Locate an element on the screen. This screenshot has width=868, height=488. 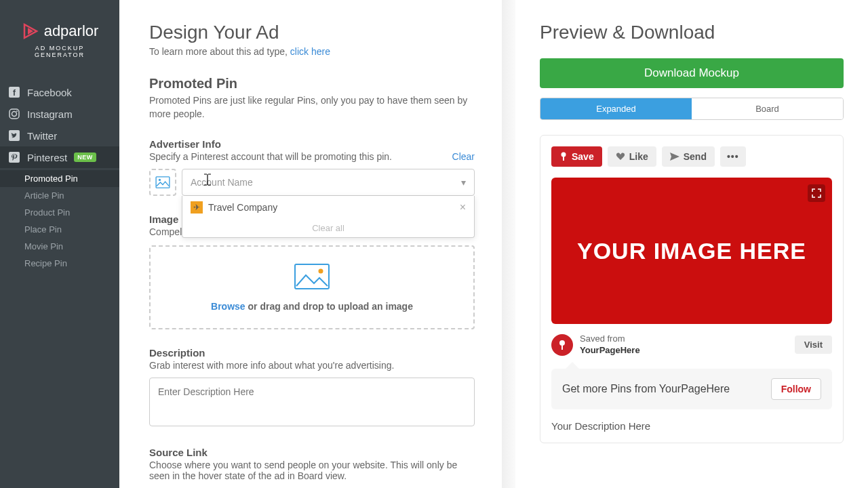
clear-advertiser-link: Clear is located at coordinates (464, 157).